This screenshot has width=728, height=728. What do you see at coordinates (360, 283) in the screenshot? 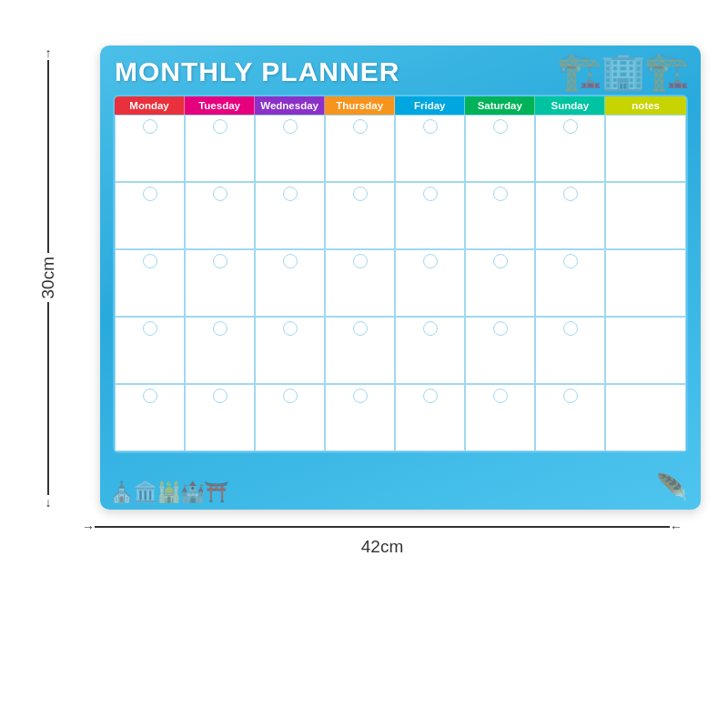
I see `day-cell-r2-c3` at bounding box center [360, 283].